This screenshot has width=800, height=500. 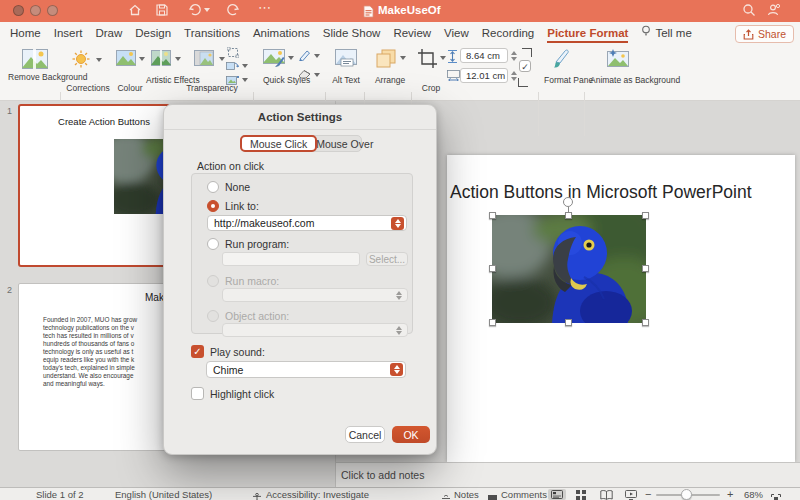 I want to click on radio-run-program, so click(x=213, y=244).